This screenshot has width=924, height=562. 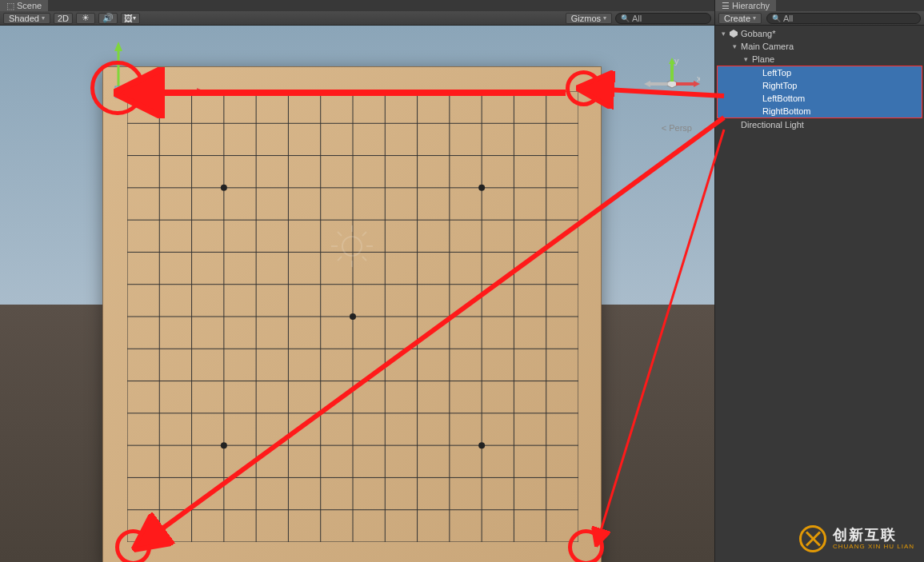 What do you see at coordinates (813, 539) in the screenshot?
I see `watermark-logo-icon` at bounding box center [813, 539].